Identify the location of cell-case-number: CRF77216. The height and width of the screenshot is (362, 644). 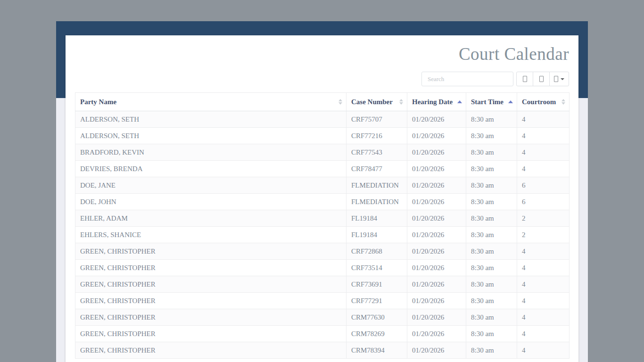
(377, 136).